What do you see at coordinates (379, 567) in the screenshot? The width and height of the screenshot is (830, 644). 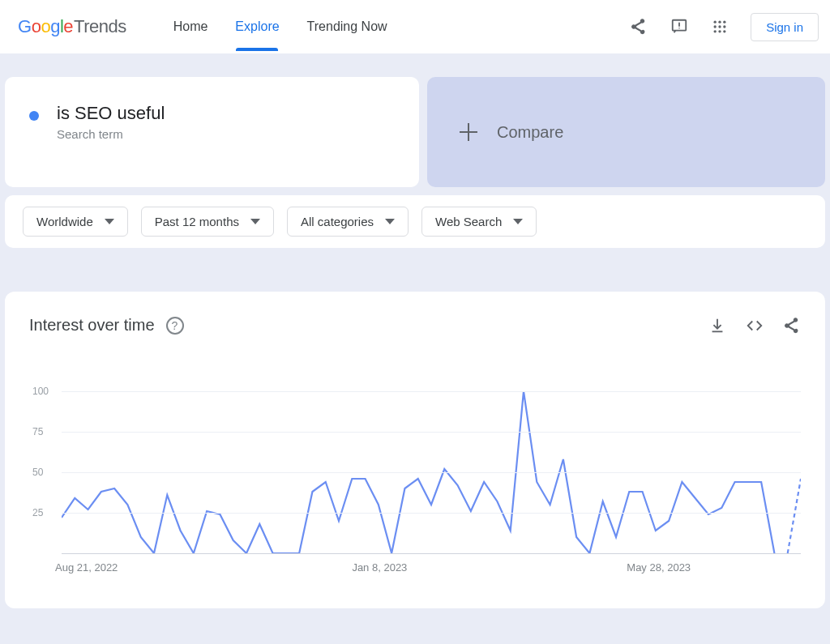 I see `chart-x-tick: Jan 8, 2023` at bounding box center [379, 567].